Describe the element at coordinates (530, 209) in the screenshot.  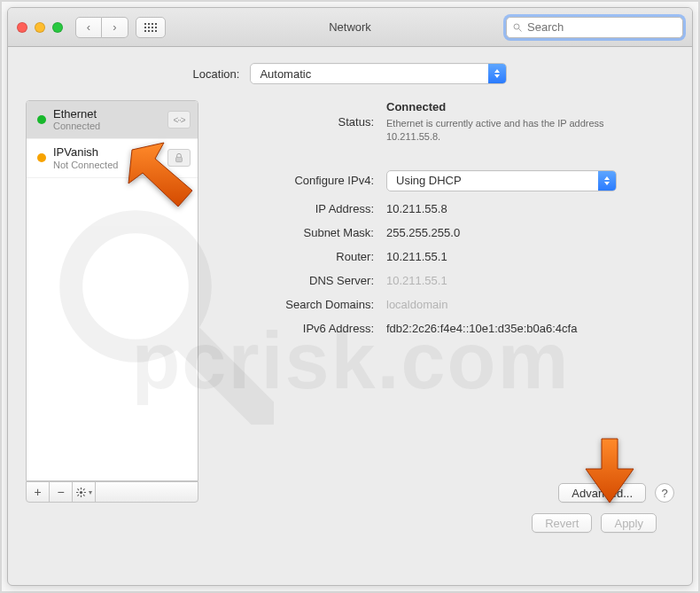
I see `ip-address-value: 10.211.55.8` at that location.